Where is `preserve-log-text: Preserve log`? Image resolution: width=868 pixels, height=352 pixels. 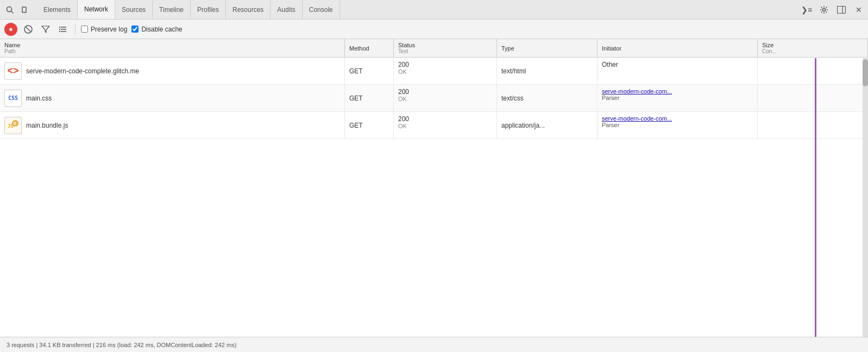 preserve-log-text: Preserve log is located at coordinates (109, 29).